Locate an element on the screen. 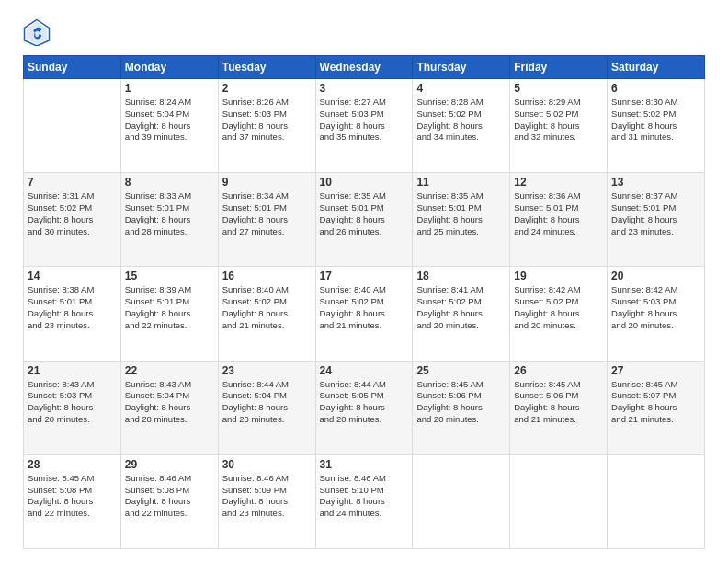 The height and width of the screenshot is (563, 728). day-number: 26 is located at coordinates (559, 371).